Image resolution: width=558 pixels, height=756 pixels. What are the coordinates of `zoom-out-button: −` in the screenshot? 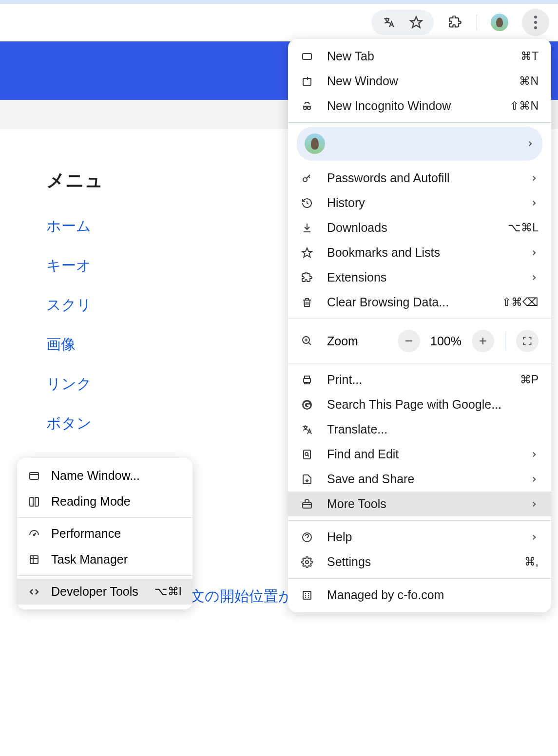 It's located at (409, 341).